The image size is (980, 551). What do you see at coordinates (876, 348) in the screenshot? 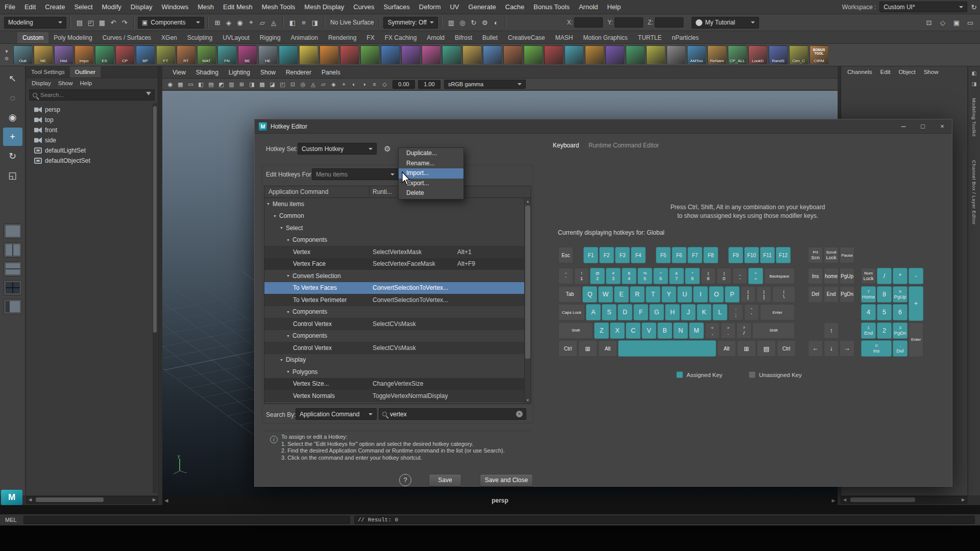
I see `key-numpad-0: 0Ins` at bounding box center [876, 348].